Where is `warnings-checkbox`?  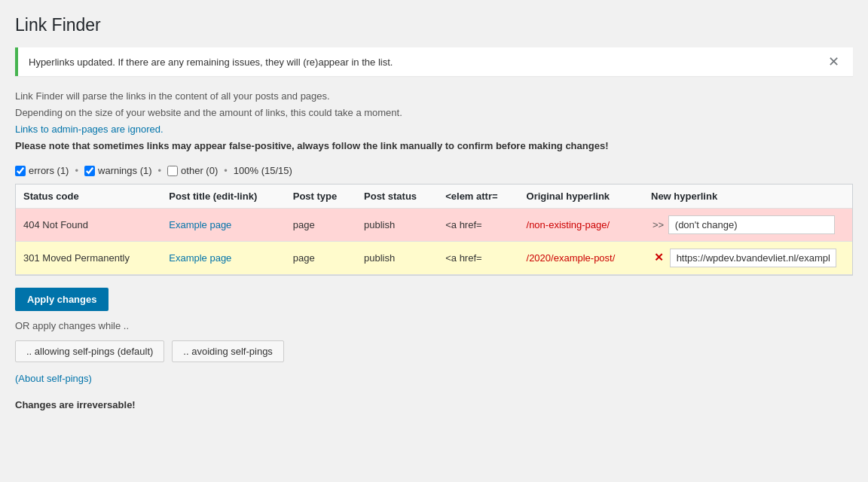 warnings-checkbox is located at coordinates (90, 171).